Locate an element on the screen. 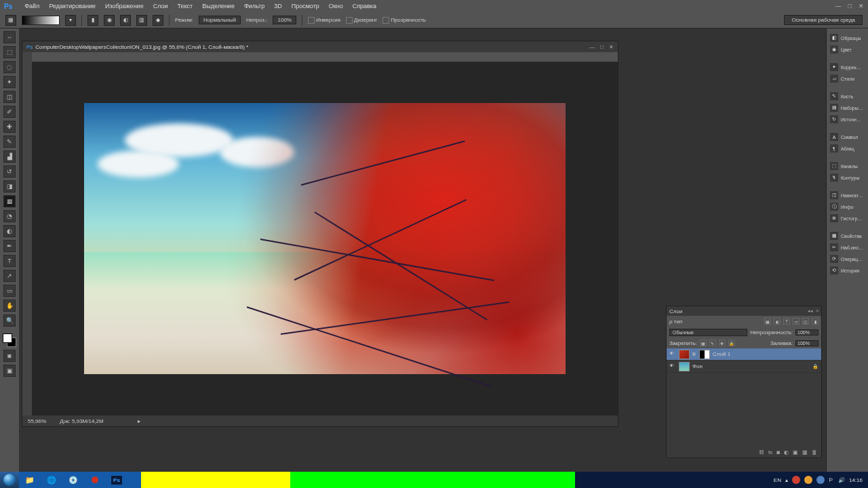 The image size is (868, 488). eraser-tool: ◨ is located at coordinates (9, 186).